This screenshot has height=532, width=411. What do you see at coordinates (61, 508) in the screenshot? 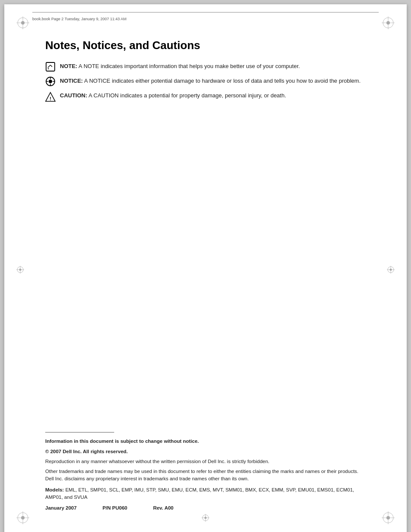
I see `footer-date: January 2007` at bounding box center [61, 508].